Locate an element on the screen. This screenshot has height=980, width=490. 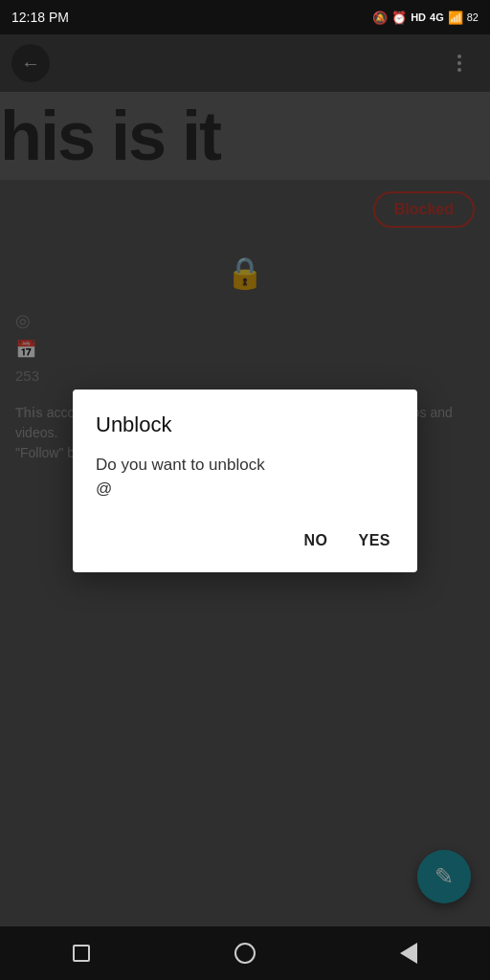
nav-home-button is located at coordinates (245, 953).